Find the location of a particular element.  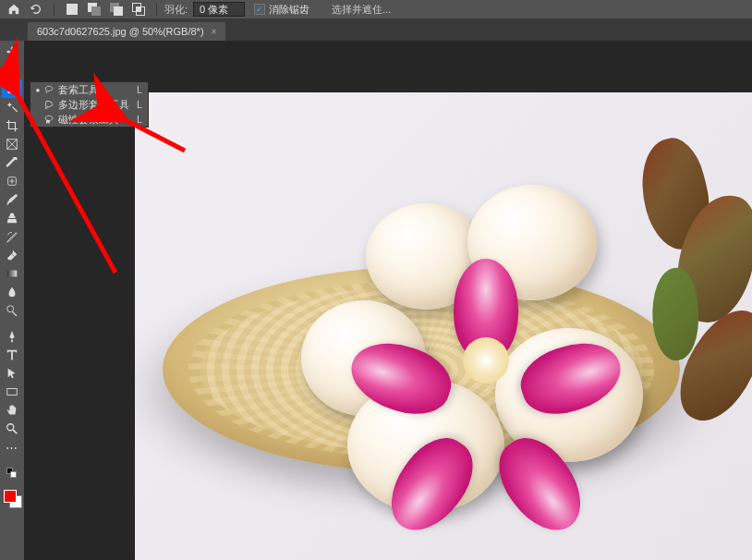

hand-tool is located at coordinates (12, 410).